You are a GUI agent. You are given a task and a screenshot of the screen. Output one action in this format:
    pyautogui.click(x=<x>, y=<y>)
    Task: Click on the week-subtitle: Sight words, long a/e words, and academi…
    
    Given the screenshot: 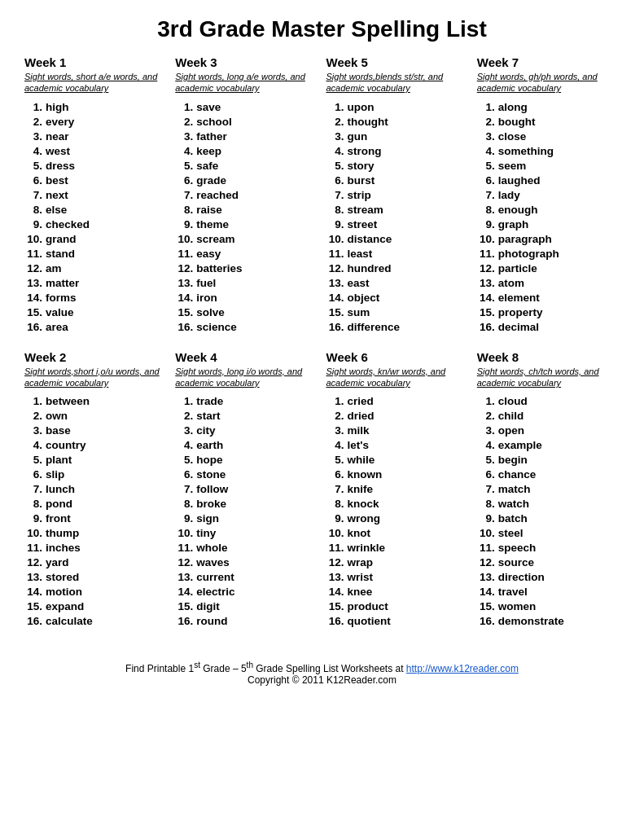 What is the action you would take?
    pyautogui.click(x=246, y=83)
    